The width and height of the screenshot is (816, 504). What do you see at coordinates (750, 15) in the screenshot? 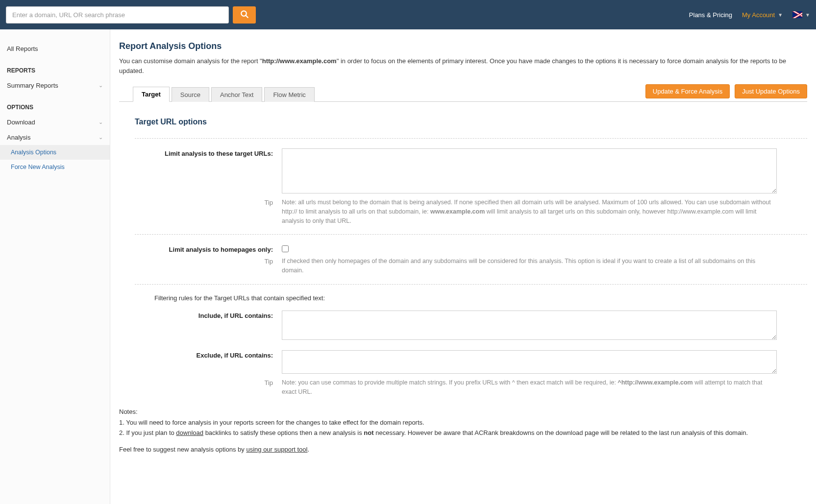
I see `header-right: Plans & Pricing My Account ▼ ▼` at bounding box center [750, 15].